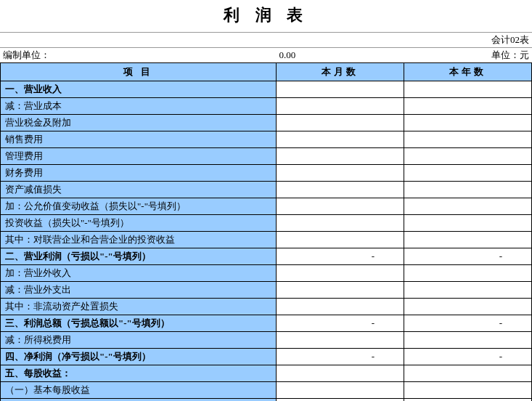 This screenshot has width=532, height=401. Describe the element at coordinates (139, 273) in the screenshot. I see `row-label: 加：营业外收入` at that location.